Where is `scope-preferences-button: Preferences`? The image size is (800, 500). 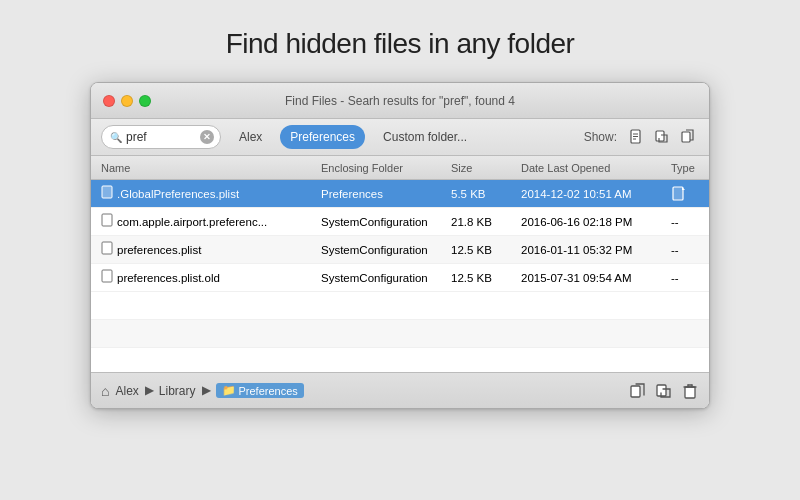 scope-preferences-button: Preferences is located at coordinates (322, 137).